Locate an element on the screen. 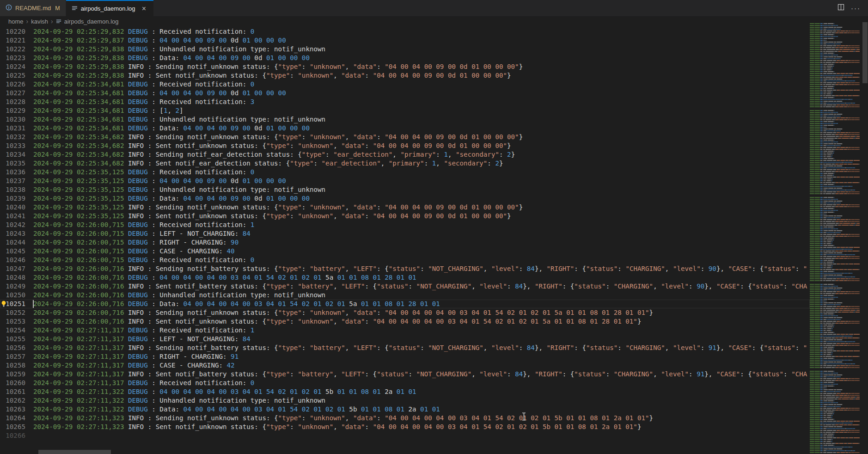 The width and height of the screenshot is (868, 454). line-number: 10256 is located at coordinates (13, 348).